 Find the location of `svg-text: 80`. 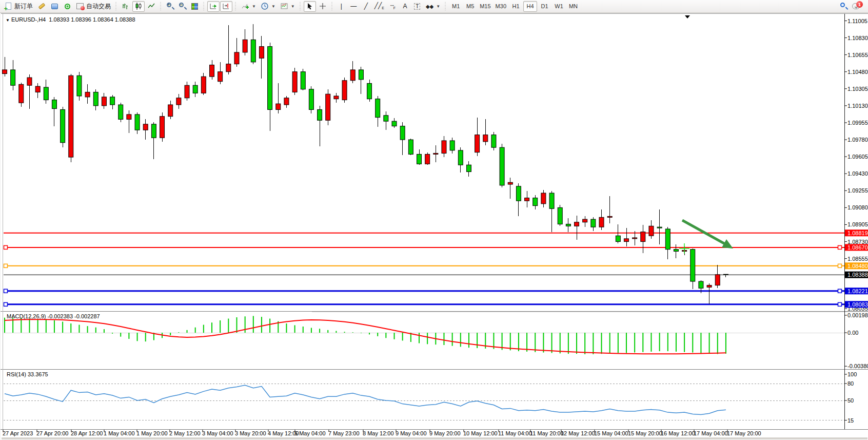

svg-text: 80 is located at coordinates (851, 384).